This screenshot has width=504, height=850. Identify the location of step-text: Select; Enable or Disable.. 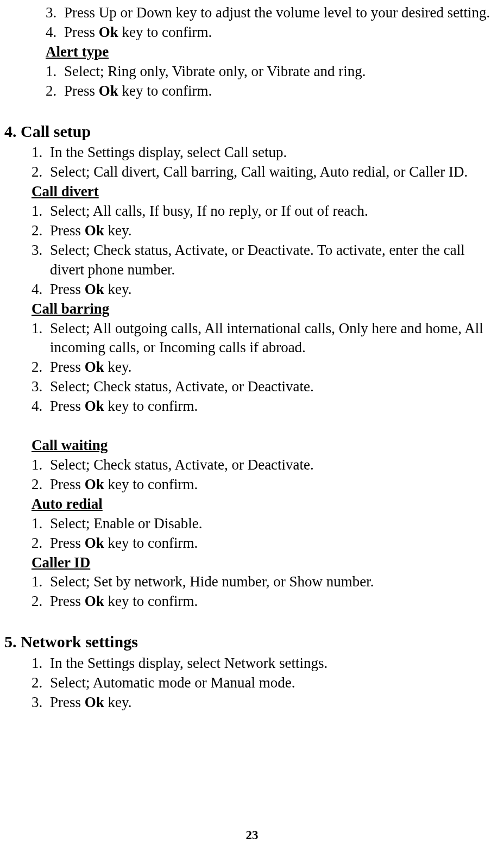
(274, 524).